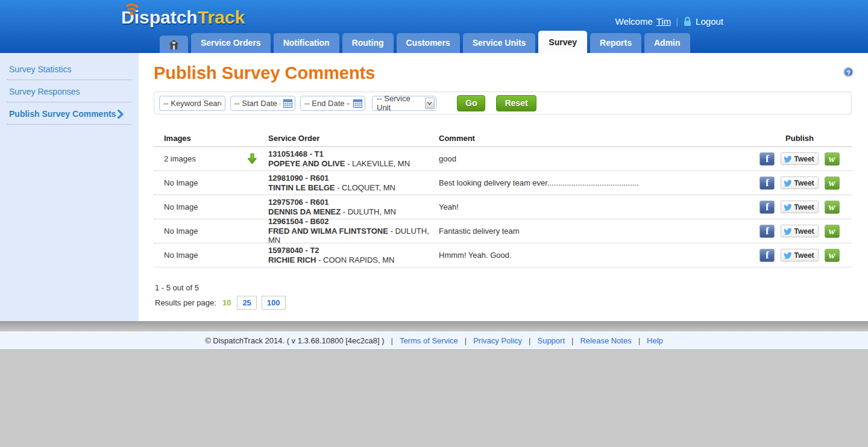 Image resolution: width=868 pixels, height=447 pixels. What do you see at coordinates (401, 103) in the screenshot?
I see `service-unit-value: -- Service Unit` at bounding box center [401, 103].